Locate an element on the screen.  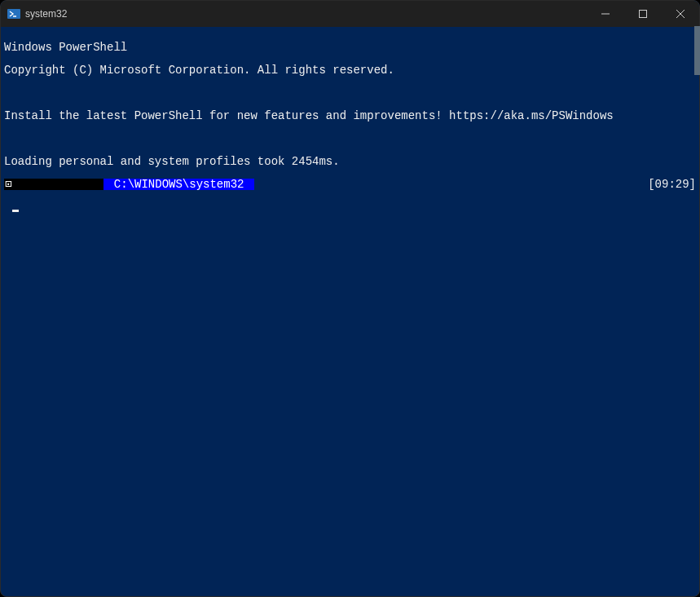
prompt-user-segment is located at coordinates (58, 184).